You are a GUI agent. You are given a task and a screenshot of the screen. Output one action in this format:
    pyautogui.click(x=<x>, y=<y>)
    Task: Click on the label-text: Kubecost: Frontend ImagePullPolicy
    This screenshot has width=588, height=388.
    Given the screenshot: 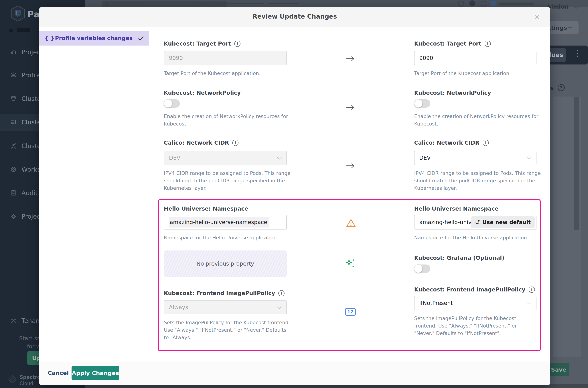 What is the action you would take?
    pyautogui.click(x=470, y=290)
    